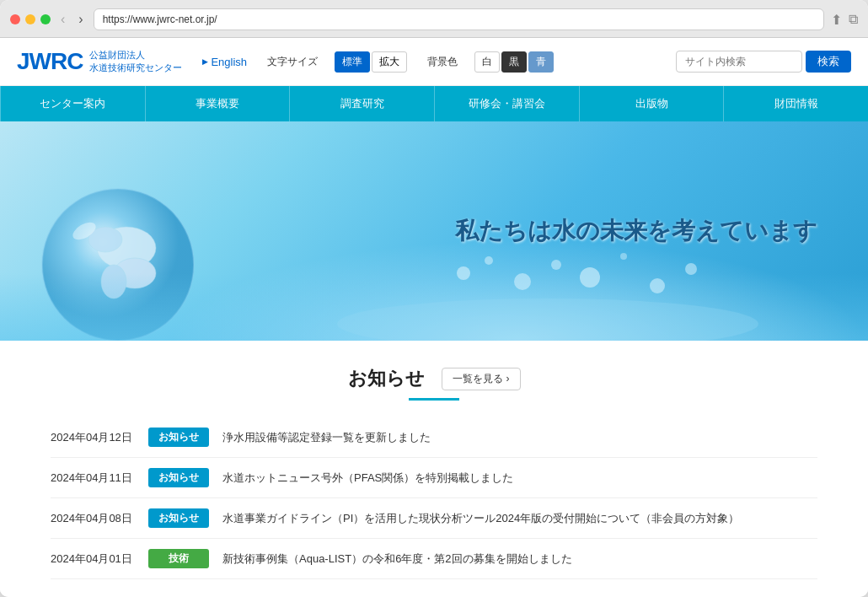  What do you see at coordinates (458, 19) in the screenshot?
I see `address-bar: https://www.jwrc-net.or.jp/` at bounding box center [458, 19].